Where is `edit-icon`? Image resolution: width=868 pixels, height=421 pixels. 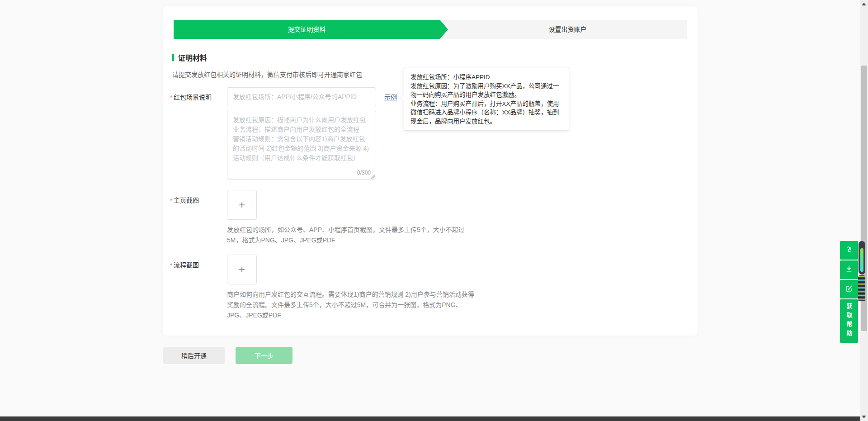
edit-icon is located at coordinates (849, 289).